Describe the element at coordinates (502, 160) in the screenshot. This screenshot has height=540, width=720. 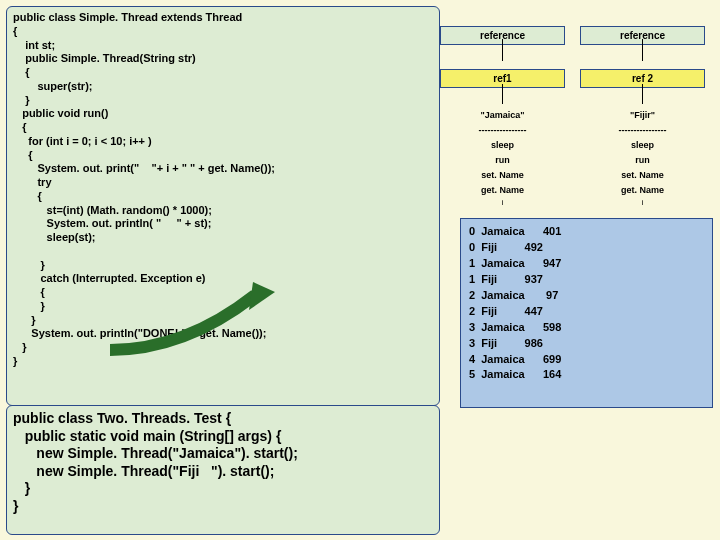
I see `ref1-run: run` at that location.